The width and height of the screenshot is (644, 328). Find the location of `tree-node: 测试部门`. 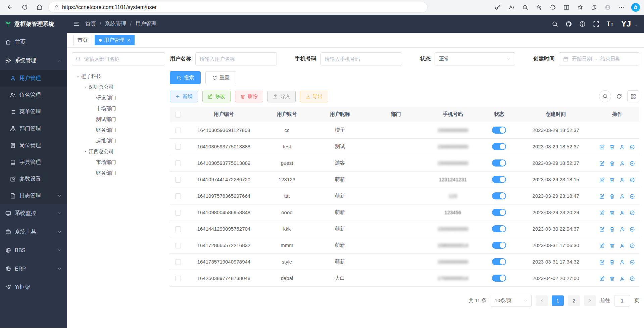

tree-node: 测试部门 is located at coordinates (118, 119).